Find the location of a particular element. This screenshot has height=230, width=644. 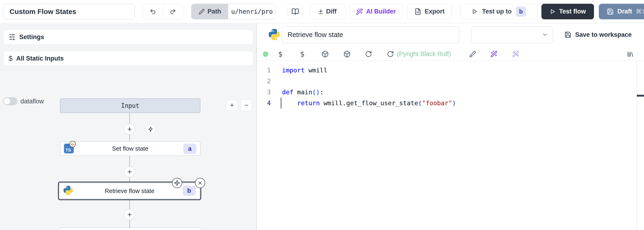

wand-sparkles-icon is located at coordinates (494, 54).